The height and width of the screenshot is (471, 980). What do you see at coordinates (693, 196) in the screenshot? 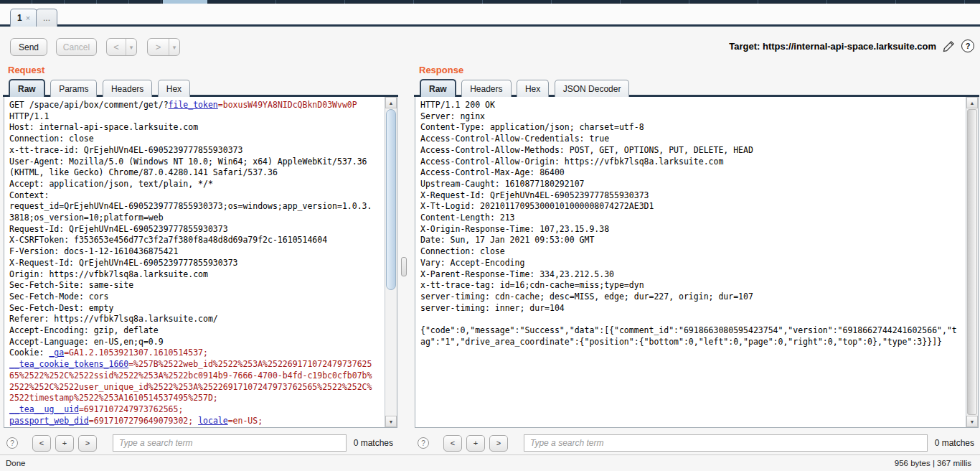
I see `code-line: X-Request-Id: QrEjehUVn4EL-6905239777855…` at bounding box center [693, 196].